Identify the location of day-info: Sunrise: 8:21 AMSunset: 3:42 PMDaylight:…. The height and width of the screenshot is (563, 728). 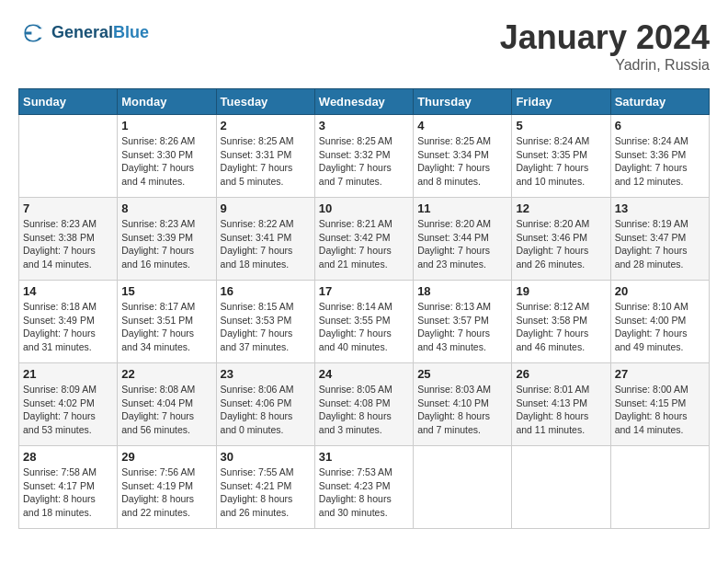
(364, 245).